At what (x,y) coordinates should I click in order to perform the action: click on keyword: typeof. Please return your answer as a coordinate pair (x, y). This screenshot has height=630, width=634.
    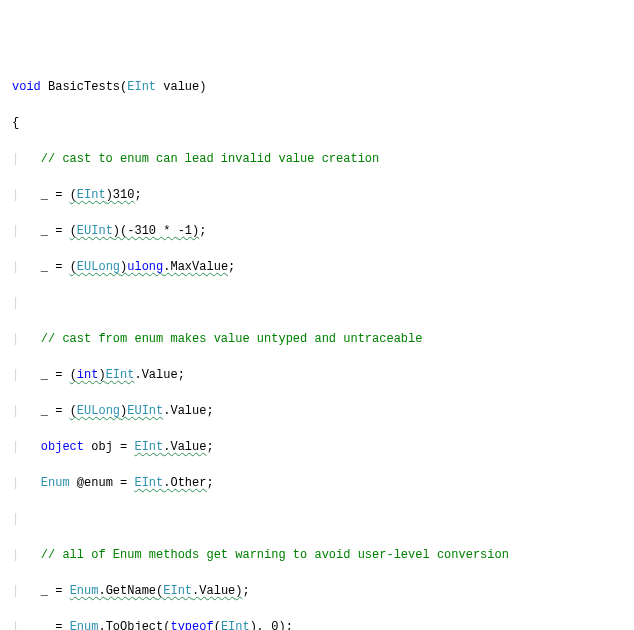
    Looking at the image, I should click on (192, 625).